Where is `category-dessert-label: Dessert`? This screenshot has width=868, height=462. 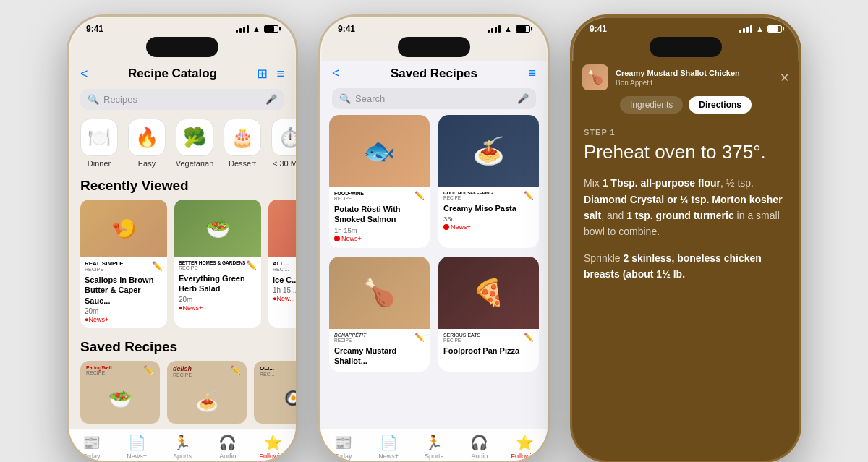
category-dessert-label: Dessert is located at coordinates (242, 163).